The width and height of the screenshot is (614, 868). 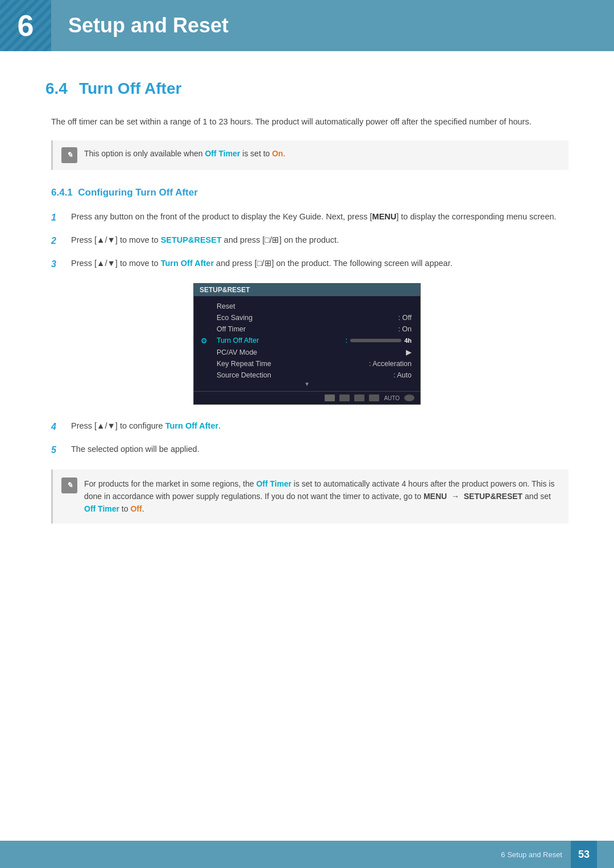 What do you see at coordinates (138, 192) in the screenshot?
I see `subsection-title: Configuring Turn Off After` at bounding box center [138, 192].